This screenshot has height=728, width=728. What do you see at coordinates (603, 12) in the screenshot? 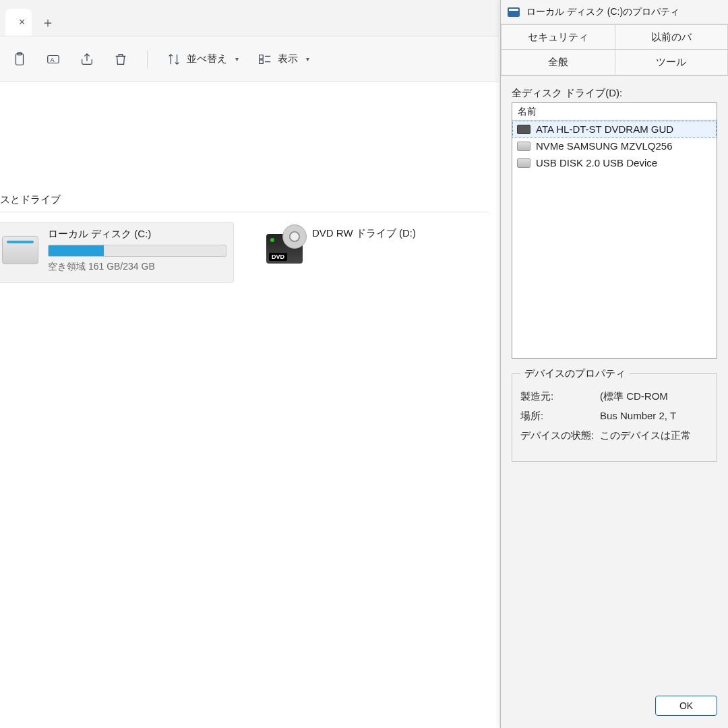
I see `dialog-title: ローカル ディスク (C:)のプロパティ` at bounding box center [603, 12].